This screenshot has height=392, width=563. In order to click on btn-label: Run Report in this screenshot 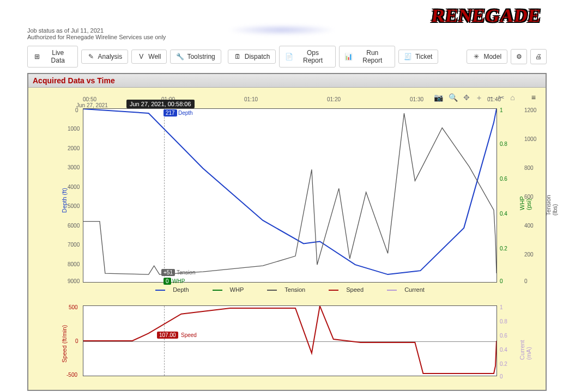, I will do `click(373, 57)`.